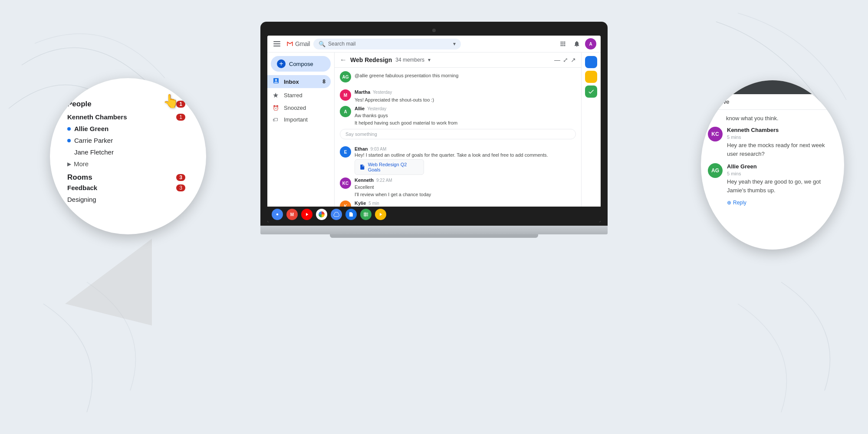  I want to click on nav-important: 🏷 Important, so click(301, 120).